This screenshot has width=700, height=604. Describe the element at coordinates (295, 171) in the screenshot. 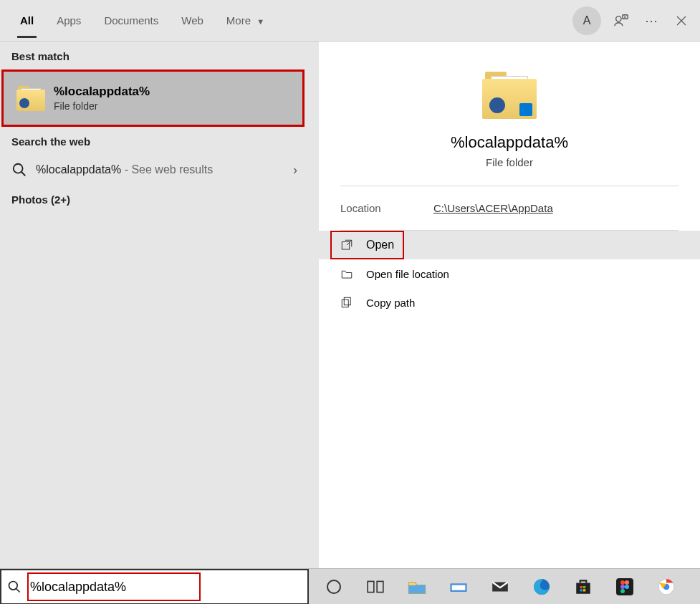

I see `chevron-right-icon: ›` at that location.